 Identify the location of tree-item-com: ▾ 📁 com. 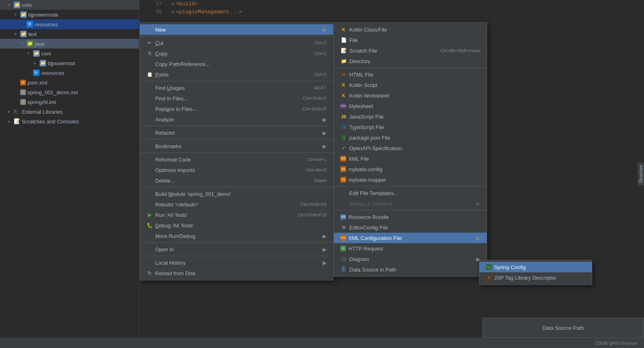
(70, 5).